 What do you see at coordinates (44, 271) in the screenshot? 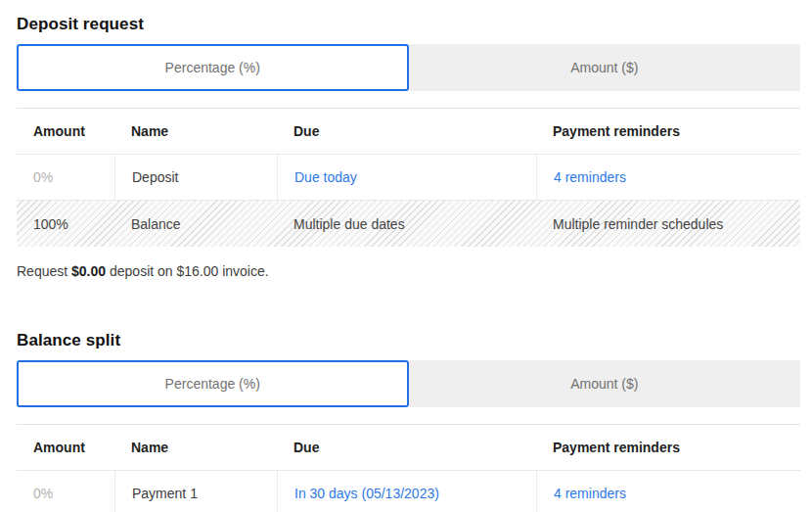
I see `deposit-summary-prefix: Request` at bounding box center [44, 271].